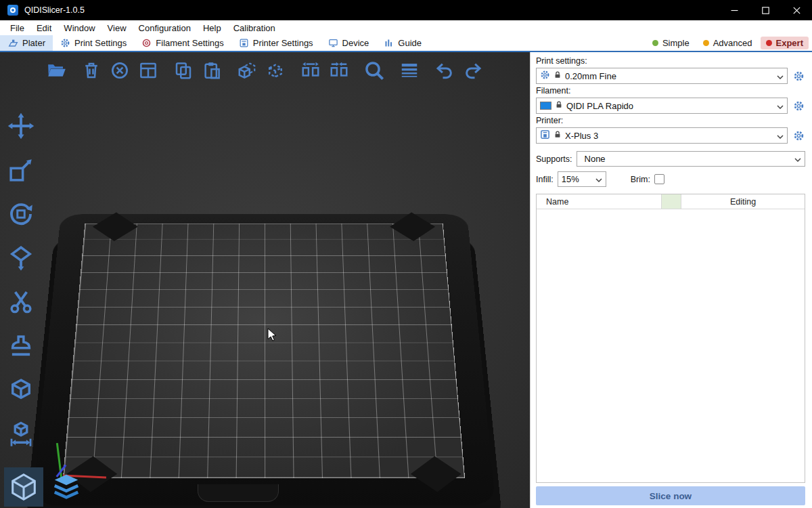 This screenshot has height=508, width=812. What do you see at coordinates (91, 70) in the screenshot?
I see `delete-button` at bounding box center [91, 70].